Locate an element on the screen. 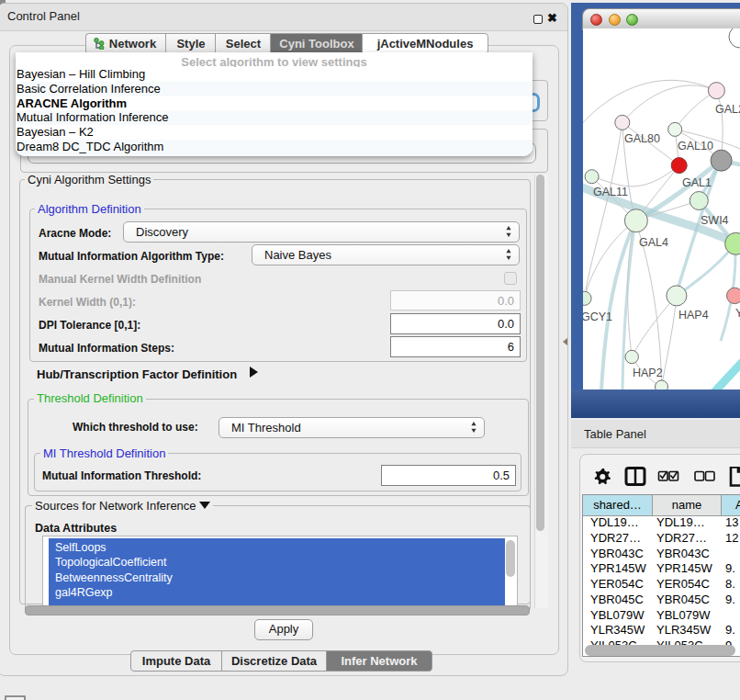 This screenshot has width=740, height=700. svg-text: GCY1 is located at coordinates (598, 317).